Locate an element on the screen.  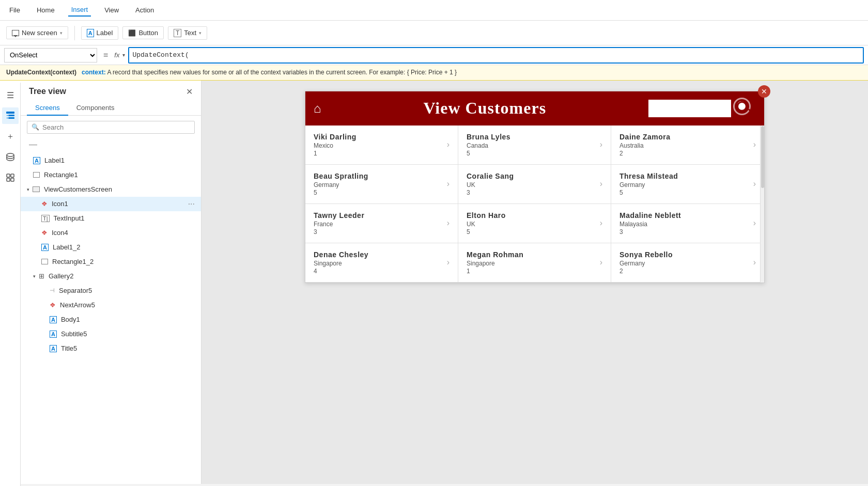
customer-cell: Elton Haro UK 5 › is located at coordinates (535, 224).